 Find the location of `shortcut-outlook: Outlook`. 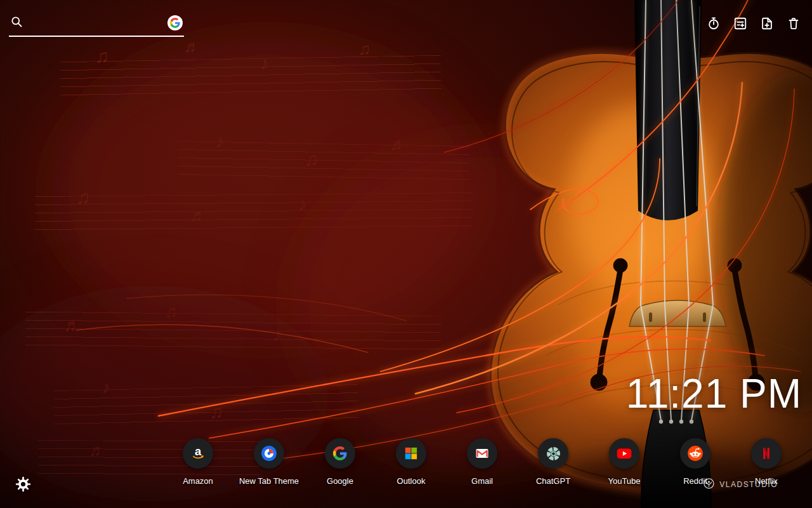

shortcut-outlook: Outlook is located at coordinates (411, 462).